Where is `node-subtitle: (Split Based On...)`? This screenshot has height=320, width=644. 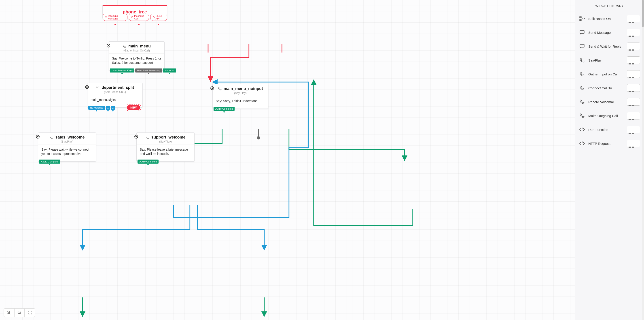 node-subtitle: (Split Based On...) is located at coordinates (115, 92).